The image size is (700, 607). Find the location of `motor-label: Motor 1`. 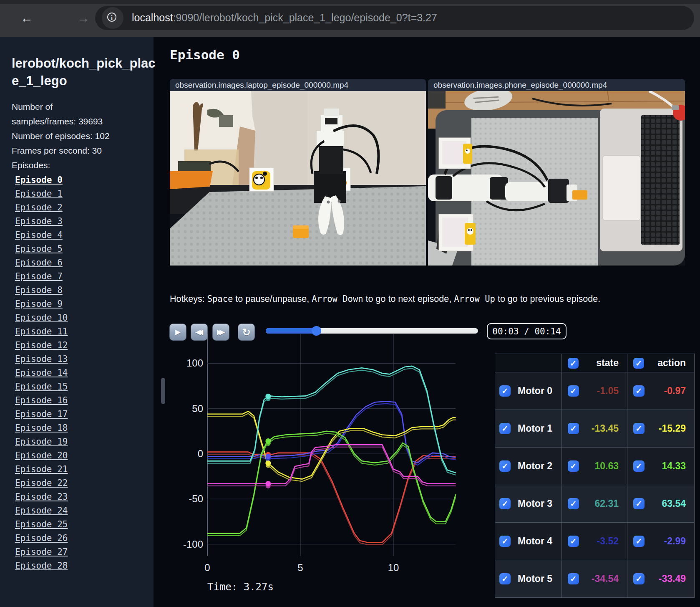

motor-label: Motor 1 is located at coordinates (535, 428).